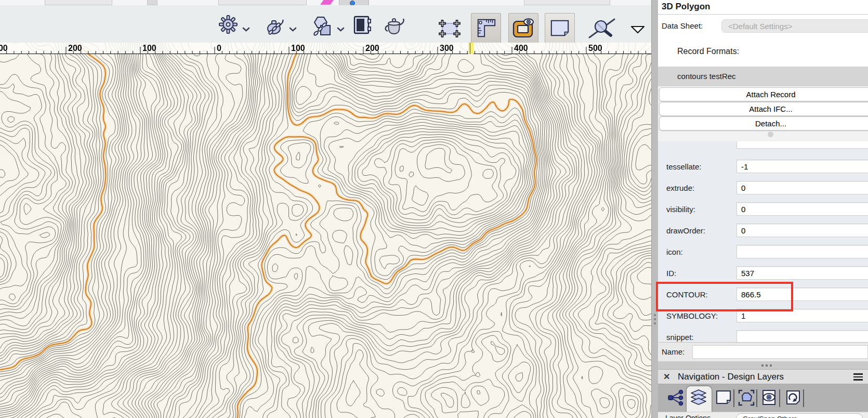  Describe the element at coordinates (602, 28) in the screenshot. I see `flyover-zoom-icon` at that location.